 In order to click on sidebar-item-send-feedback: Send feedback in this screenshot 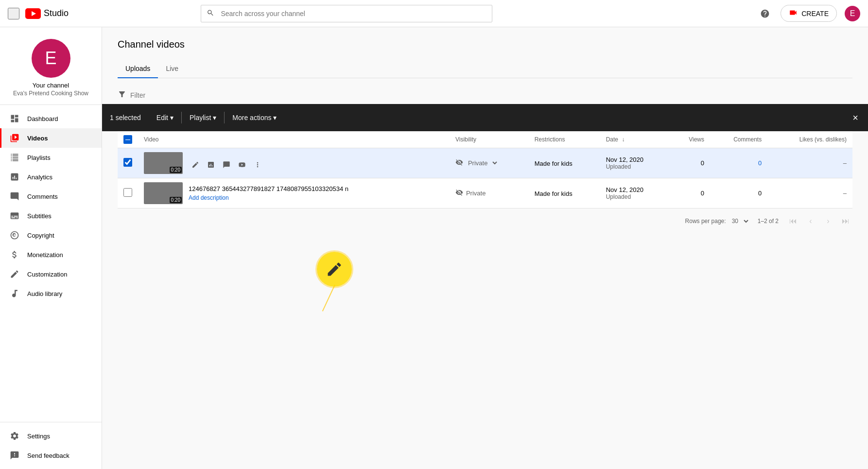, I will do `click(51, 455)`.